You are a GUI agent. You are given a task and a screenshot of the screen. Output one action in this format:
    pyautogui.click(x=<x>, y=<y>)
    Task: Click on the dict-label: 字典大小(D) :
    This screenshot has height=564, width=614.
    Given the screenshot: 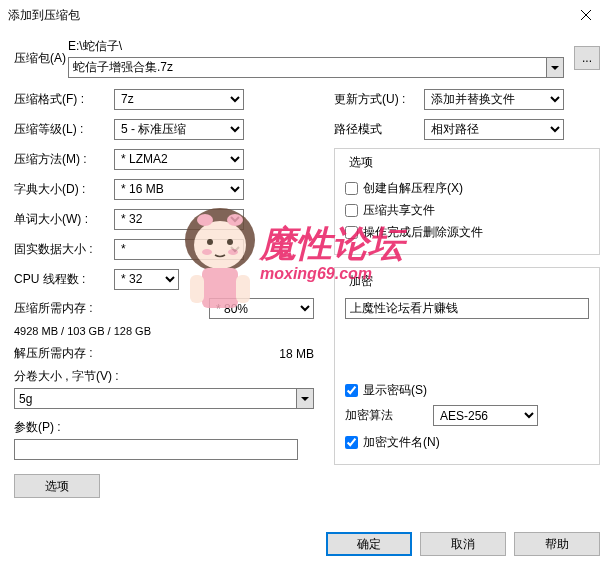 What is the action you would take?
    pyautogui.click(x=64, y=190)
    